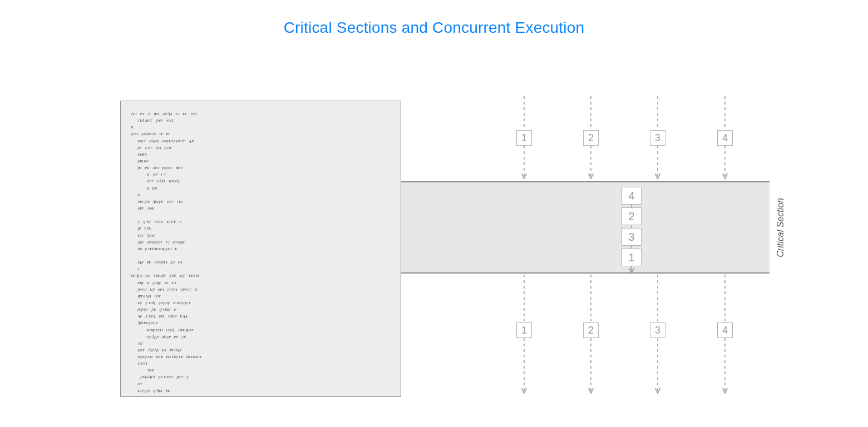 This screenshot has height=427, width=868. I want to click on slide-title: Critical Sections and Concurrent Executi…, so click(434, 28).